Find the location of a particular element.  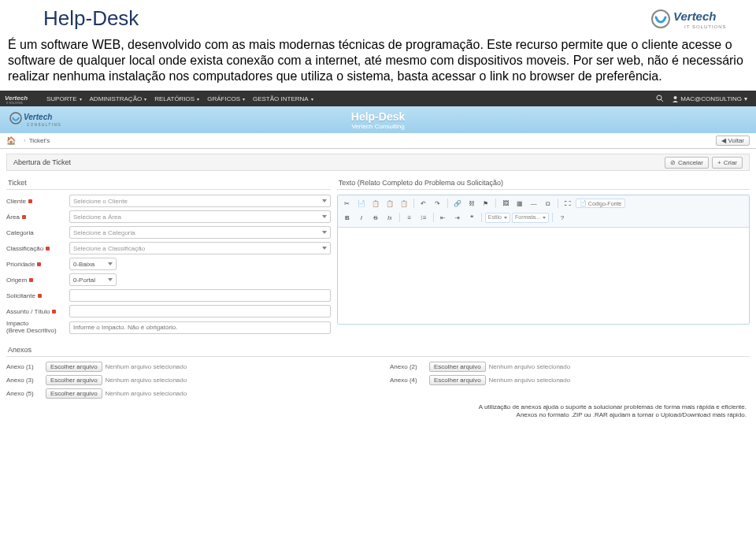

help-icon: ? is located at coordinates (562, 217).